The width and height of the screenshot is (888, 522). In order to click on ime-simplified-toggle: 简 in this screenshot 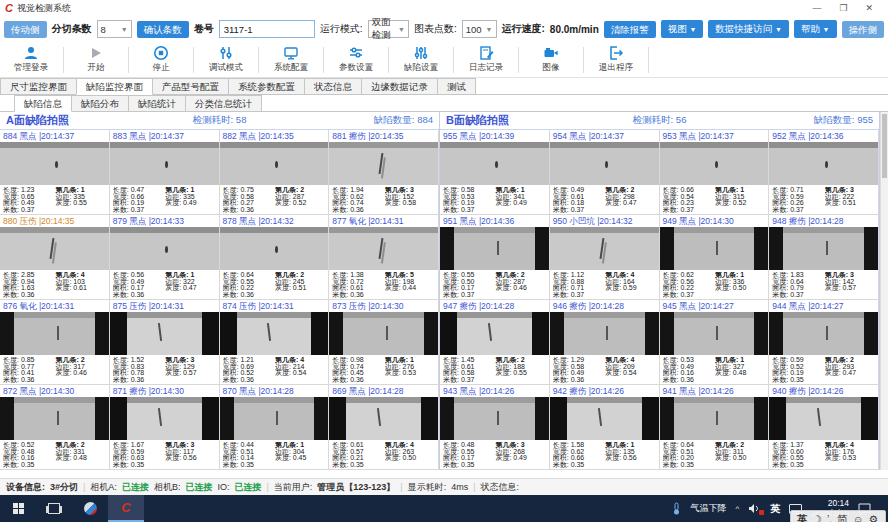, I will do `click(842, 516)`.